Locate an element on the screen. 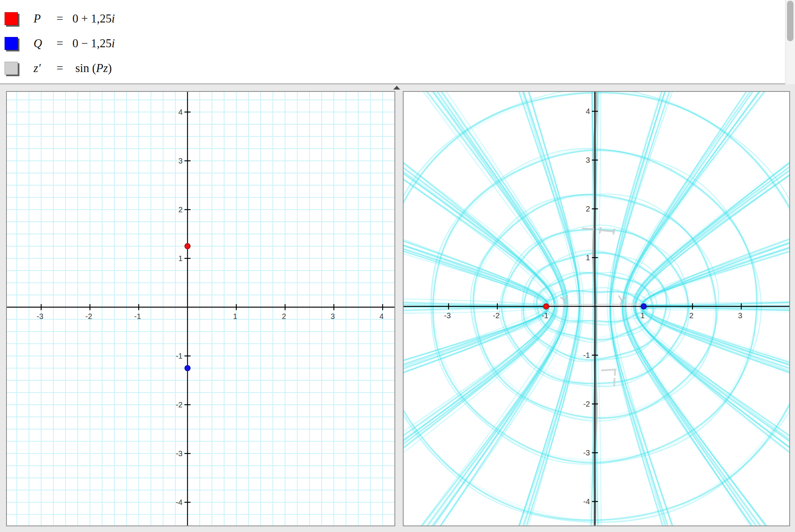  algebra-scrollbar is located at coordinates (790, 42).